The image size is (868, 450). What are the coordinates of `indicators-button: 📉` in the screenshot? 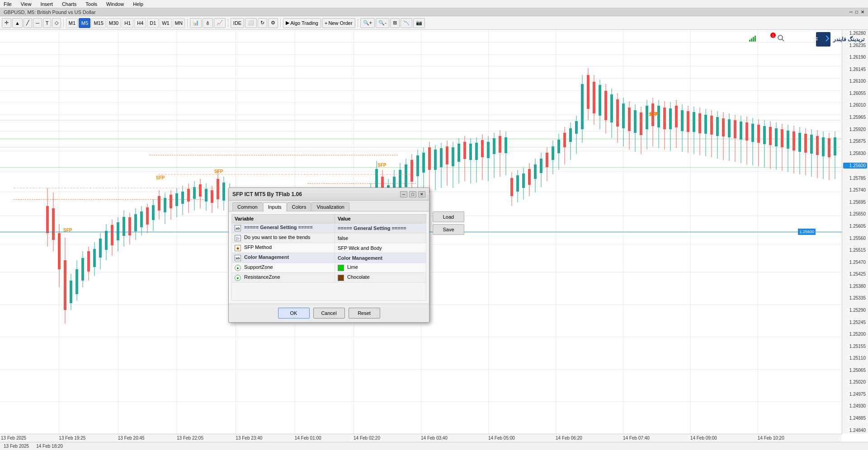 It's located at (406, 23).